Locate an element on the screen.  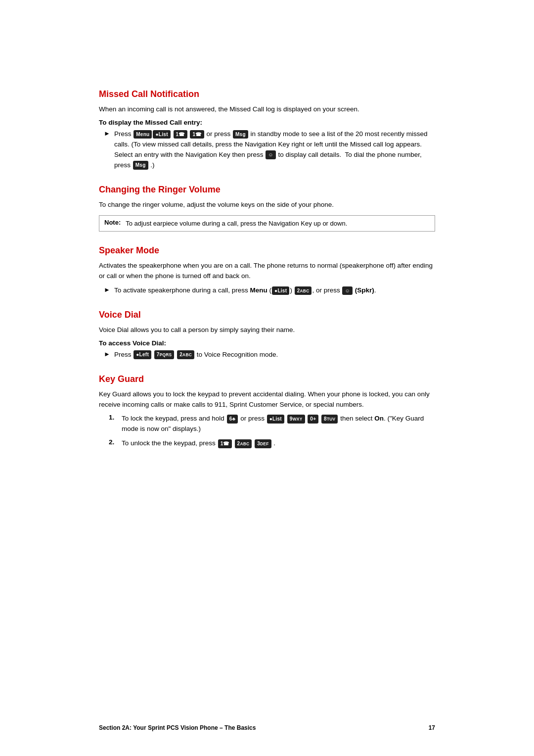
speaker-body: Activates the speakerphone when you are … is located at coordinates (267, 271).